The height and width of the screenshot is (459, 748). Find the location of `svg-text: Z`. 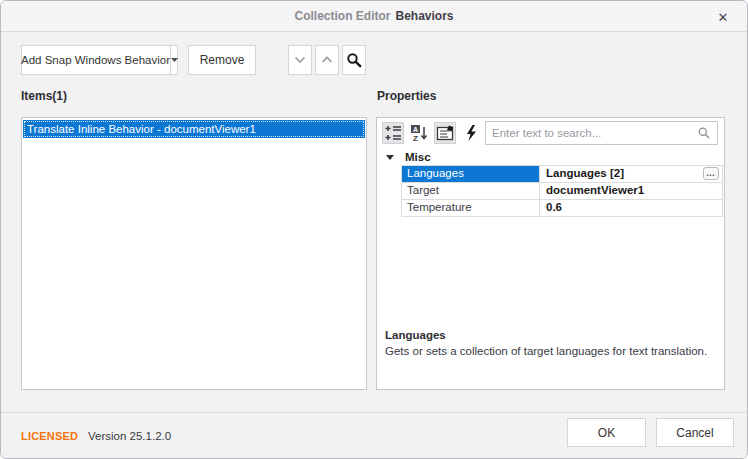

svg-text: Z is located at coordinates (416, 138).